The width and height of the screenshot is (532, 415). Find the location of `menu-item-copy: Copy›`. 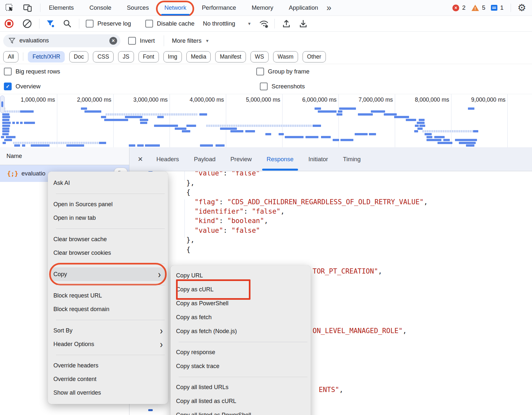

menu-item-copy: Copy› is located at coordinates (108, 274).